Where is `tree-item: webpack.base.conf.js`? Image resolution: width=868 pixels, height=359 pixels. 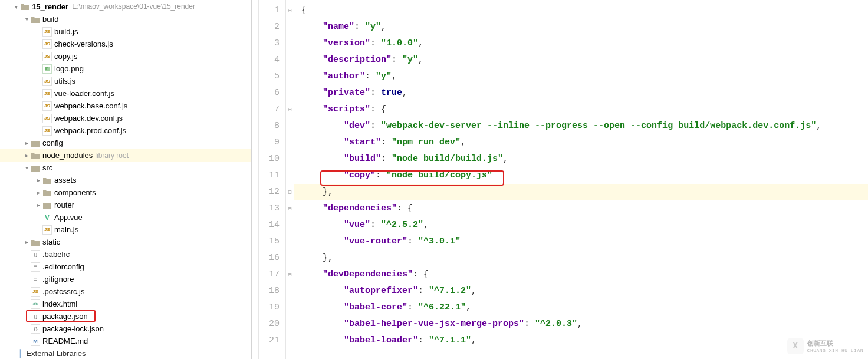
tree-item: webpack.base.conf.js is located at coordinates (126, 106).